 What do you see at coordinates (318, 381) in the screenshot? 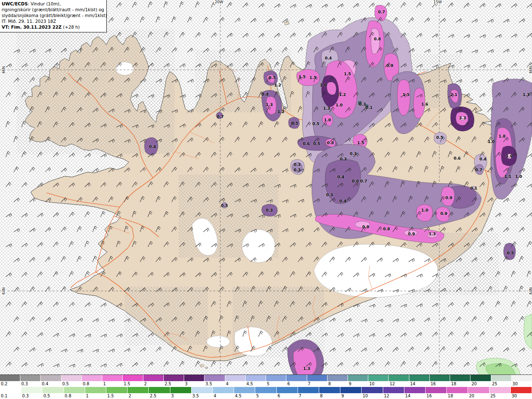
I see `legend-segment: 7` at bounding box center [318, 381].